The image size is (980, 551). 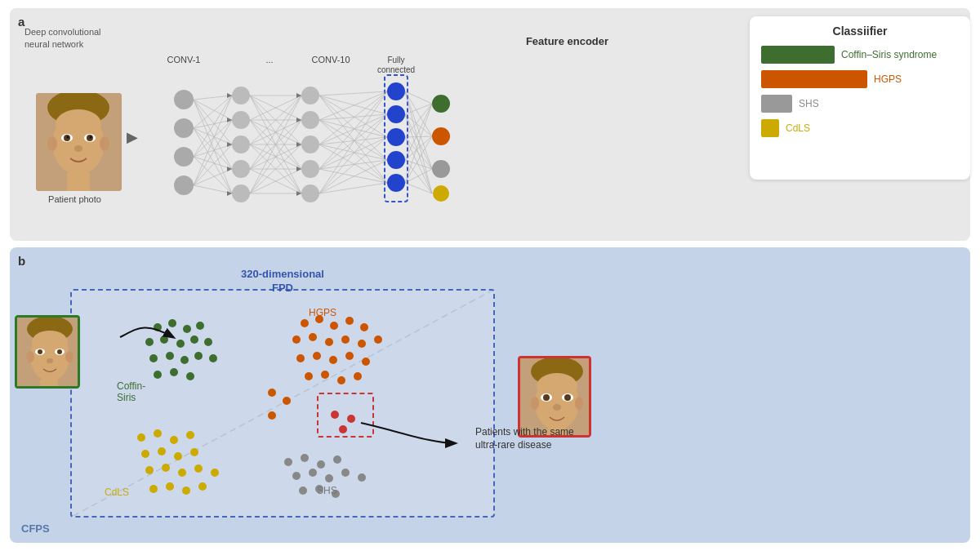 What do you see at coordinates (47, 352) in the screenshot?
I see `patient-photo-b-left` at bounding box center [47, 352].